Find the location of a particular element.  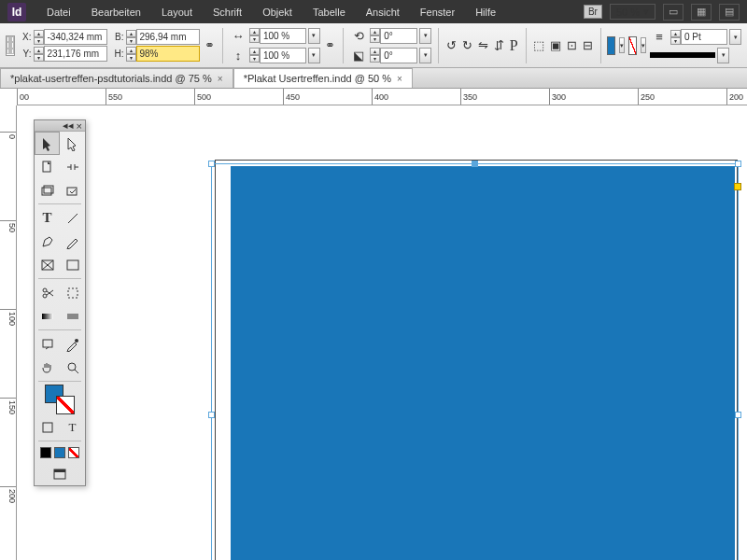

constrain-wh-icon: ⚭ is located at coordinates (209, 46).